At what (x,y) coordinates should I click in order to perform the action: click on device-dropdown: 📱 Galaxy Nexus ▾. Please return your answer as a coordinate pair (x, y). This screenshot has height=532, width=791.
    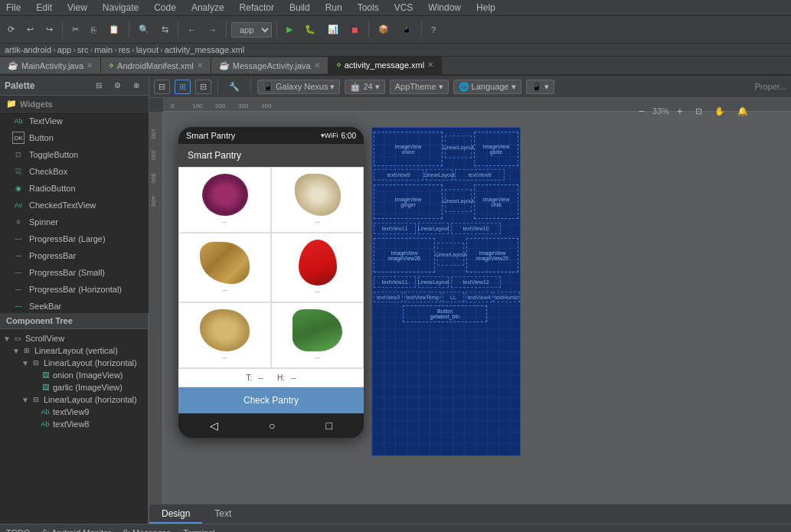
    Looking at the image, I should click on (299, 87).